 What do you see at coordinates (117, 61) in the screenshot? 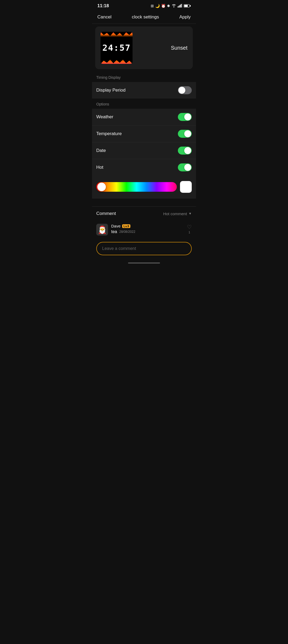
I see `fire-bottom-decoration` at bounding box center [117, 61].